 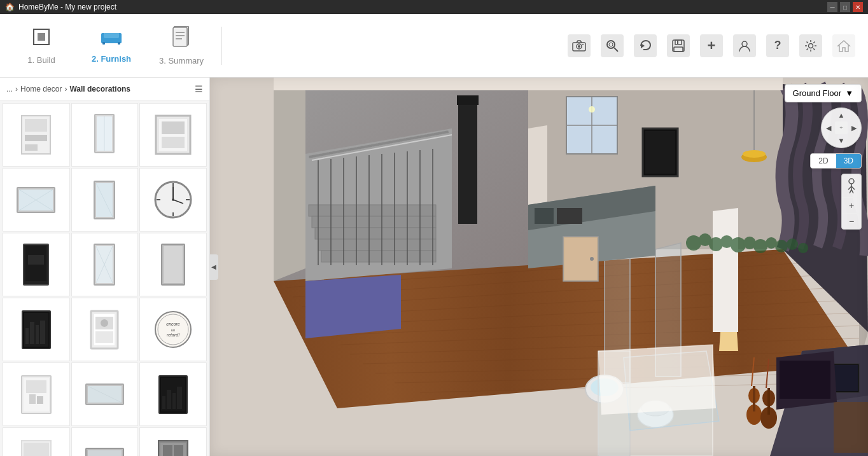 I want to click on camera-button, so click(x=579, y=46).